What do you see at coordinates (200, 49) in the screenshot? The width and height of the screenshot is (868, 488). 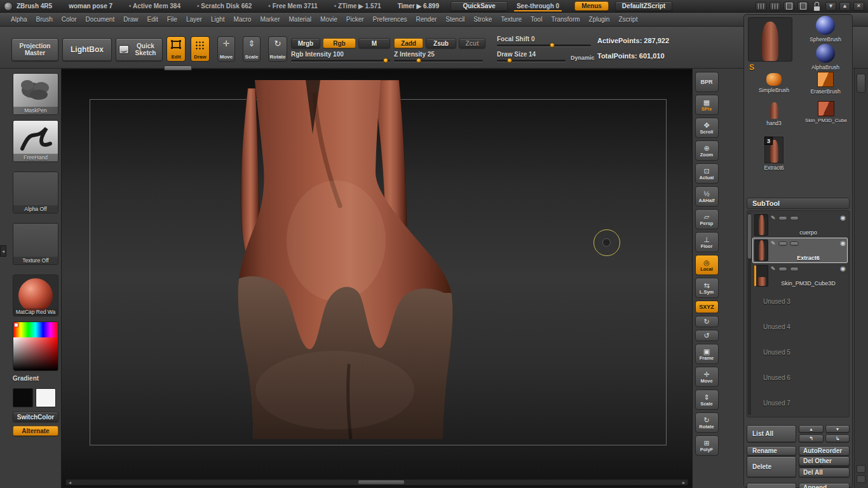 I see `draw-mode-button: Draw` at bounding box center [200, 49].